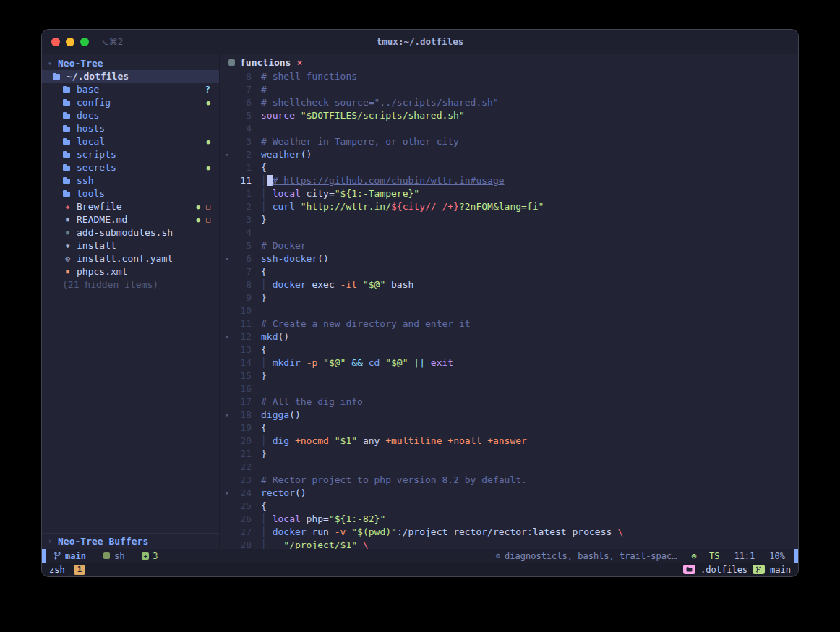 The height and width of the screenshot is (632, 840). What do you see at coordinates (265, 62) in the screenshot?
I see `tab-functions: functions ×` at bounding box center [265, 62].